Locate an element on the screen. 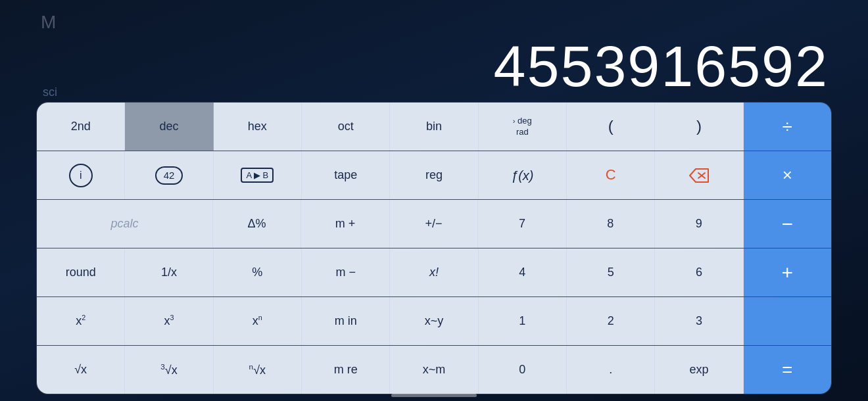 The width and height of the screenshot is (868, 401). button-multiply: × is located at coordinates (788, 175).